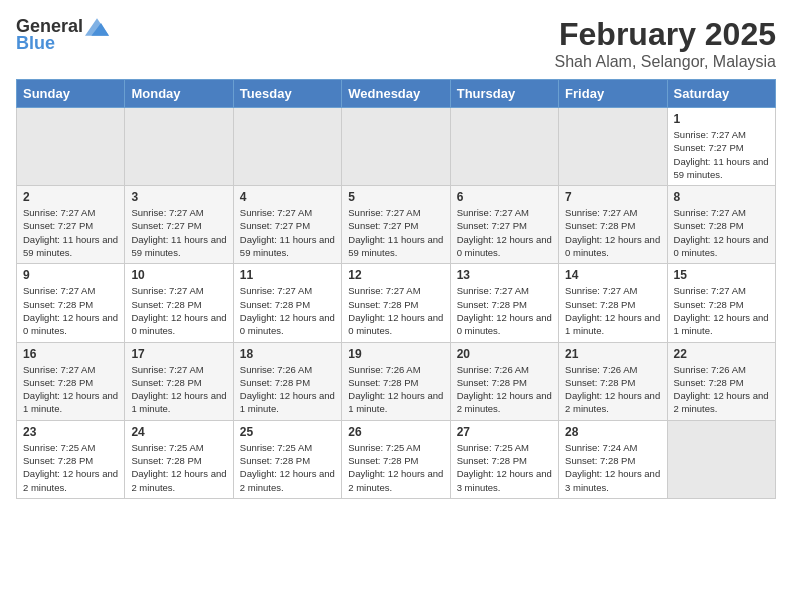 Image resolution: width=792 pixels, height=612 pixels. What do you see at coordinates (71, 303) in the screenshot?
I see `calendar-day-cell: 9Sunrise: 7:27 AMSunset: 7:28 PMDaylight…` at bounding box center [71, 303].